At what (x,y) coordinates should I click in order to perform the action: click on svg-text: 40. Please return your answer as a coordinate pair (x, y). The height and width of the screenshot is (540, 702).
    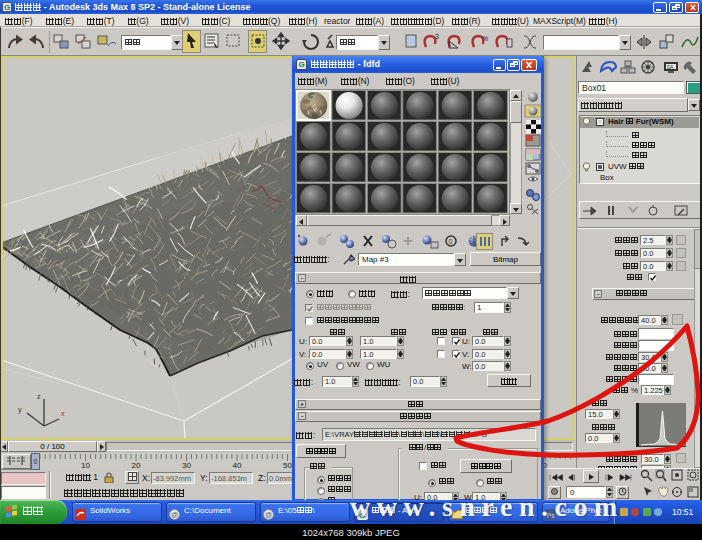
    Looking at the image, I should click on (238, 466).